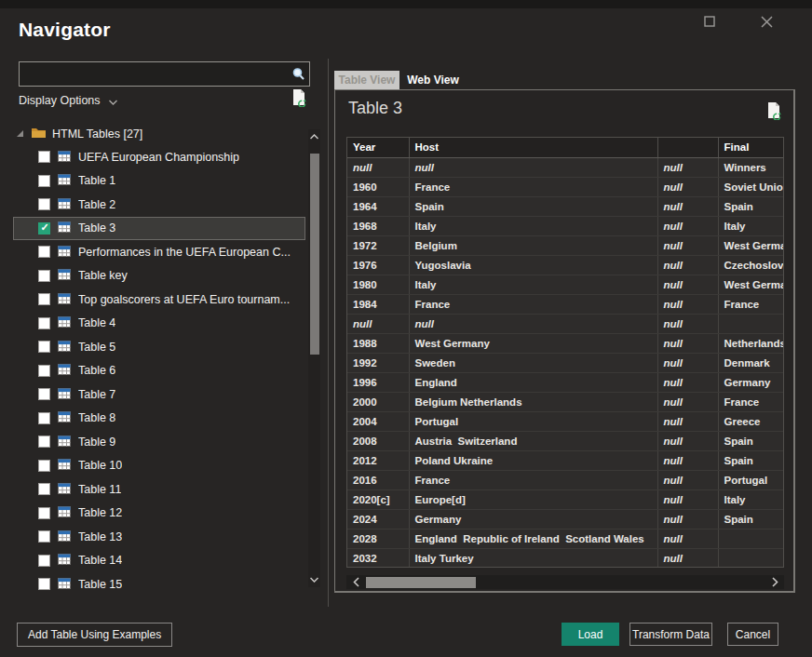 This screenshot has width=812, height=657. What do you see at coordinates (566, 421) in the screenshot?
I see `table-row: 2004PortugalnullGreece` at bounding box center [566, 421].